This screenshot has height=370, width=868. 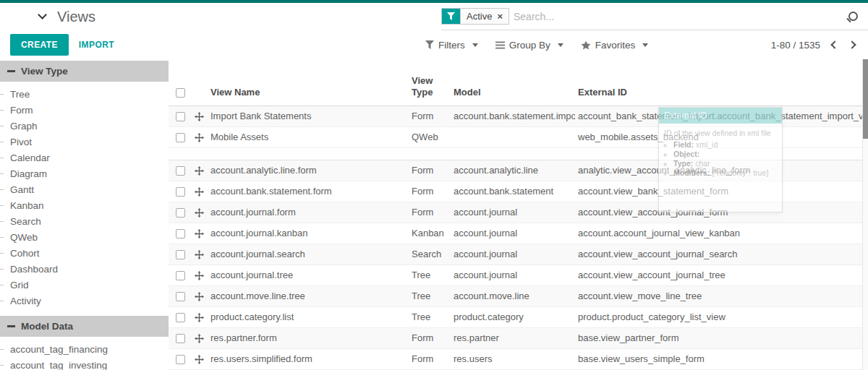 What do you see at coordinates (308, 254) in the screenshot?
I see `cell-view-name: account.journal.search` at bounding box center [308, 254].